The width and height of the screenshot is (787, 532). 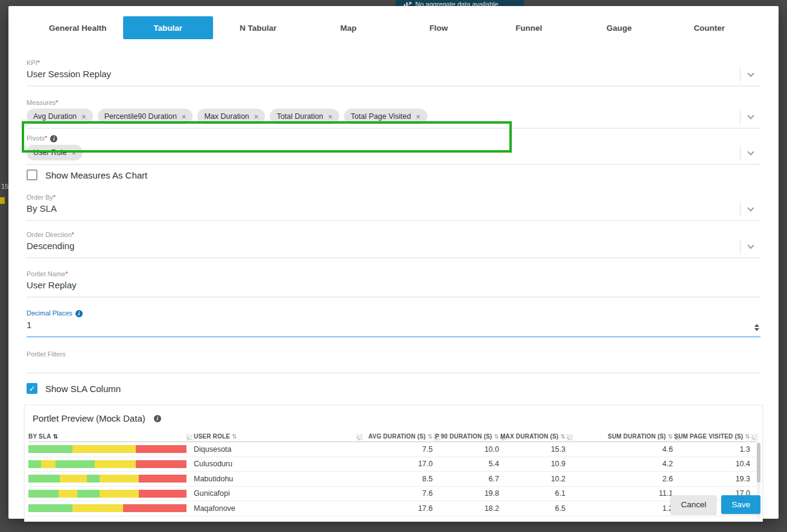 What do you see at coordinates (710, 28) in the screenshot?
I see `tab-counter: Counter` at bounding box center [710, 28].